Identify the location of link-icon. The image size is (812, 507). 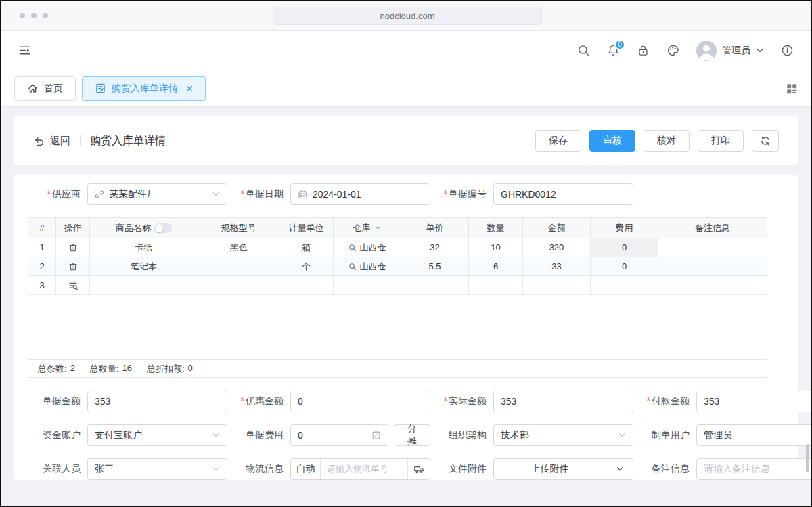
(99, 194).